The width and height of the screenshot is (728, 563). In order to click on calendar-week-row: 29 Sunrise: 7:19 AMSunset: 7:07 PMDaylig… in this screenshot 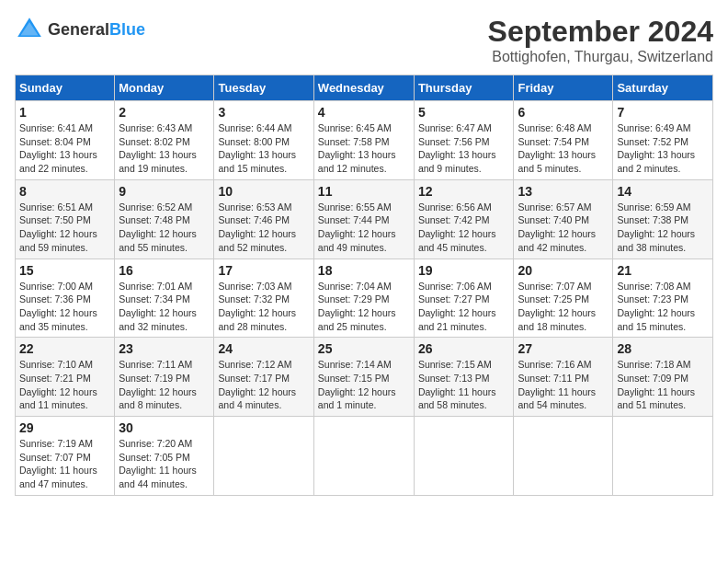, I will do `click(364, 456)`.